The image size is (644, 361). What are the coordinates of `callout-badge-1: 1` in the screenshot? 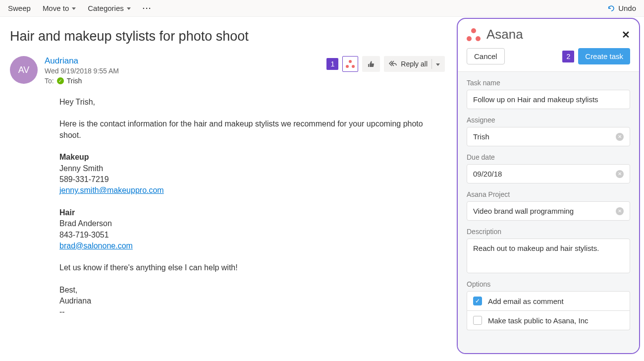 It's located at (332, 64).